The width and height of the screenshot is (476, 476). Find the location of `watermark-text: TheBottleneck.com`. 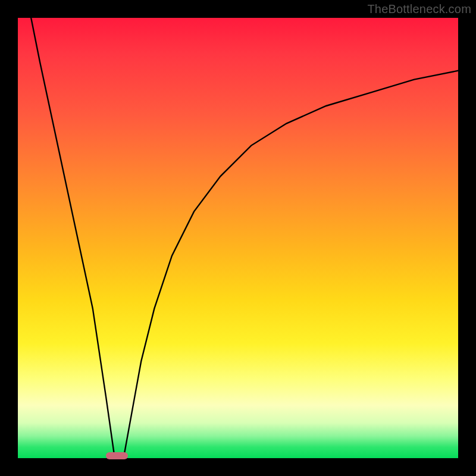

watermark-text: TheBottleneck.com is located at coordinates (419, 10).